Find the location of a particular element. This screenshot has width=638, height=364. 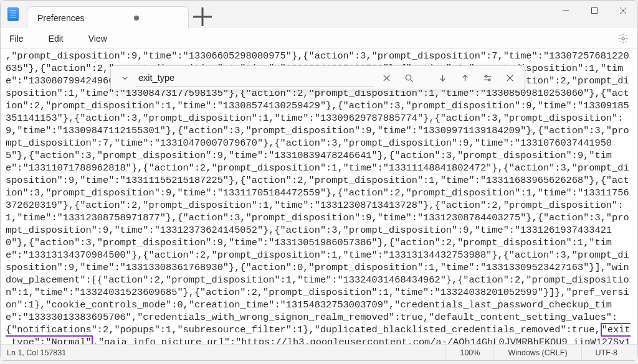

status-zoom: 100% is located at coordinates (470, 352).